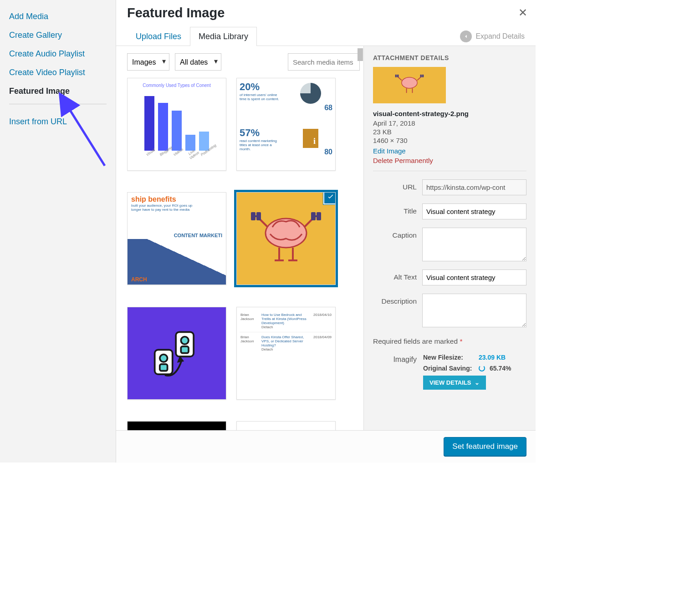 This screenshot has width=700, height=600. Describe the element at coordinates (177, 239) in the screenshot. I see `media-thumb: ship benefits built your audience, your …` at that location.